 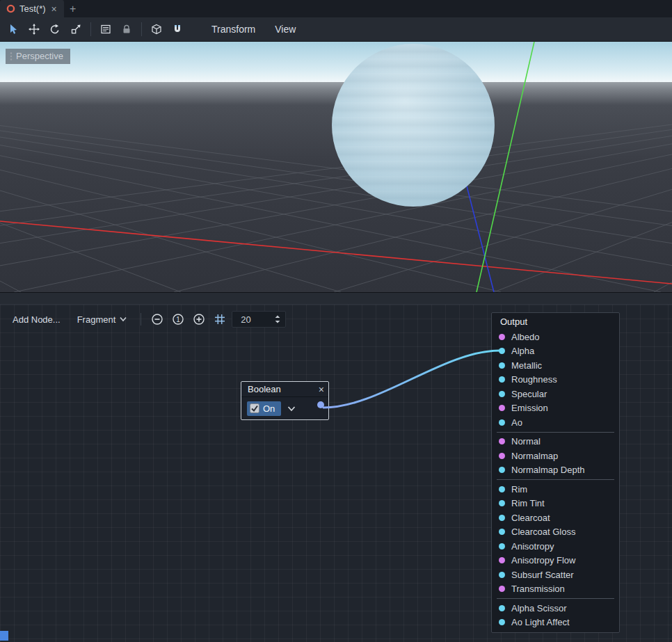 I want to click on port-dot-metallic, so click(x=502, y=366).